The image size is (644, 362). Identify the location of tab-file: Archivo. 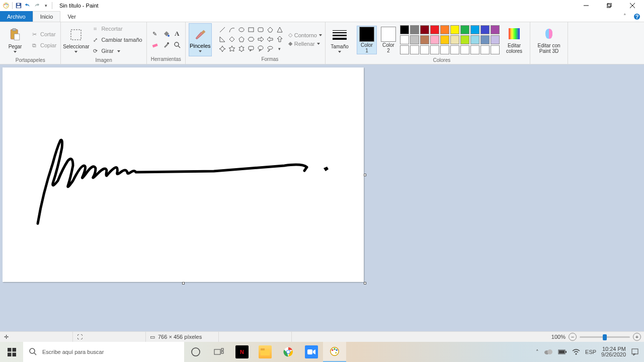
(16, 16).